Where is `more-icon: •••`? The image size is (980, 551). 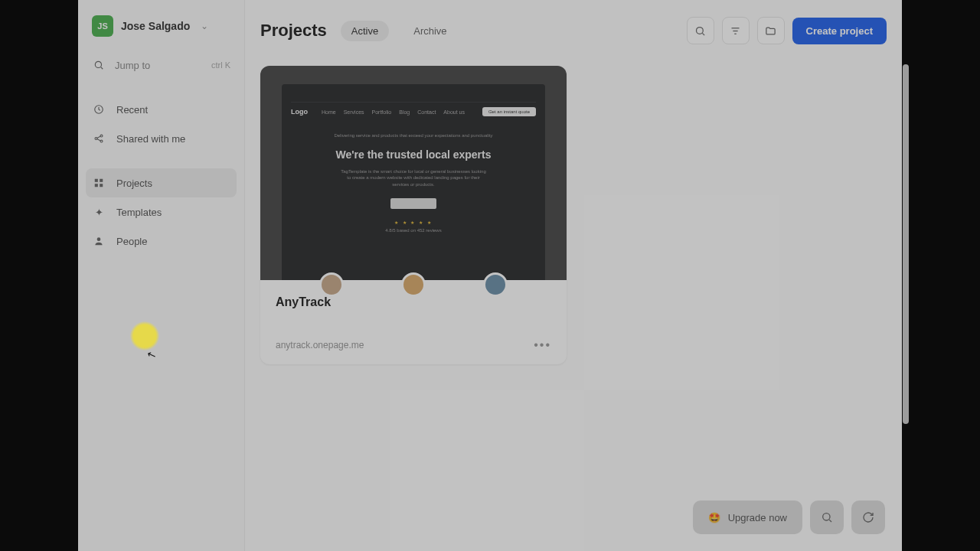 more-icon: ••• is located at coordinates (542, 345).